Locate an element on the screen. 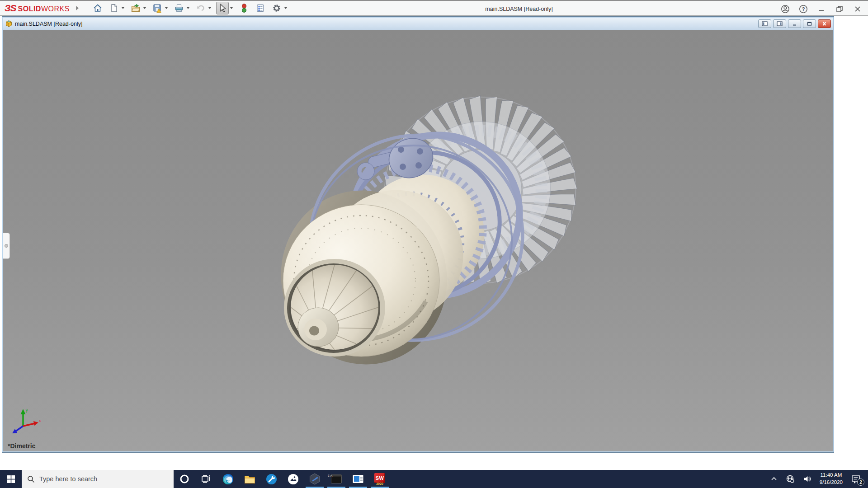 The image size is (868, 488). file-properties-icon is located at coordinates (260, 8).